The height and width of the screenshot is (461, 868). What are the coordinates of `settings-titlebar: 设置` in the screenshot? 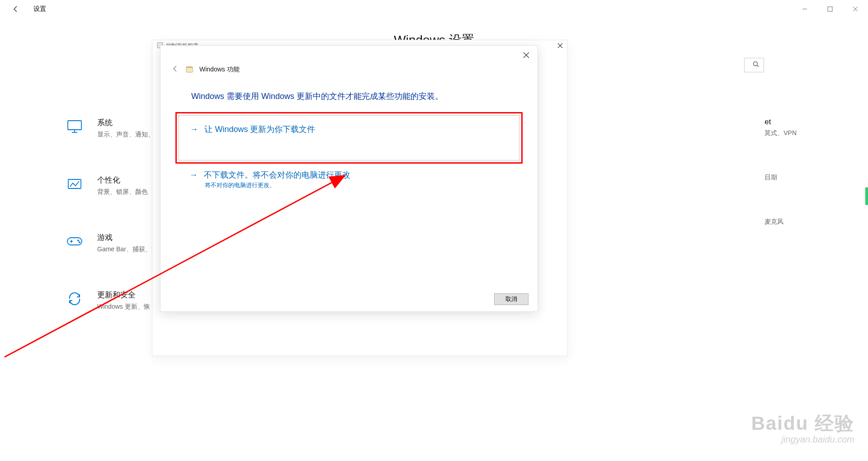 It's located at (434, 9).